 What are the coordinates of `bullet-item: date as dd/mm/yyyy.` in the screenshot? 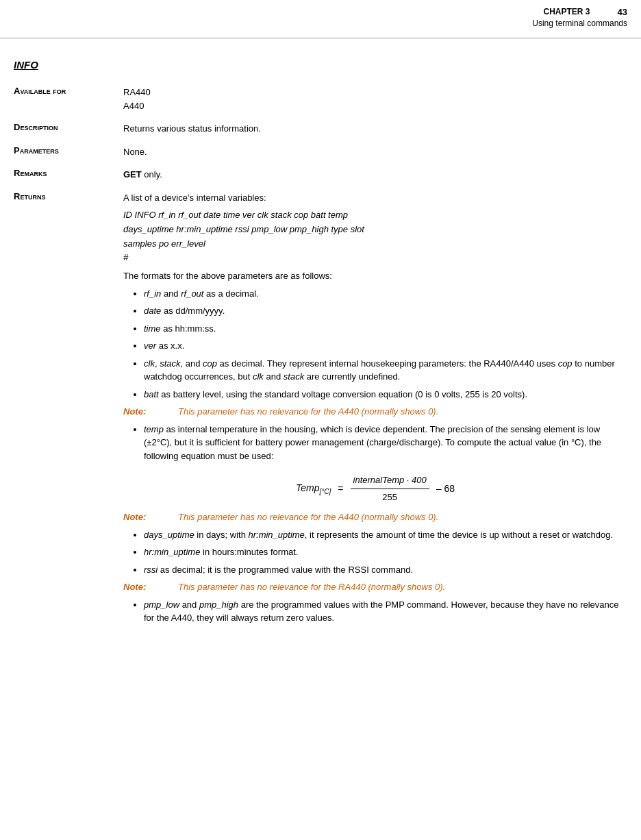 It's located at (386, 311).